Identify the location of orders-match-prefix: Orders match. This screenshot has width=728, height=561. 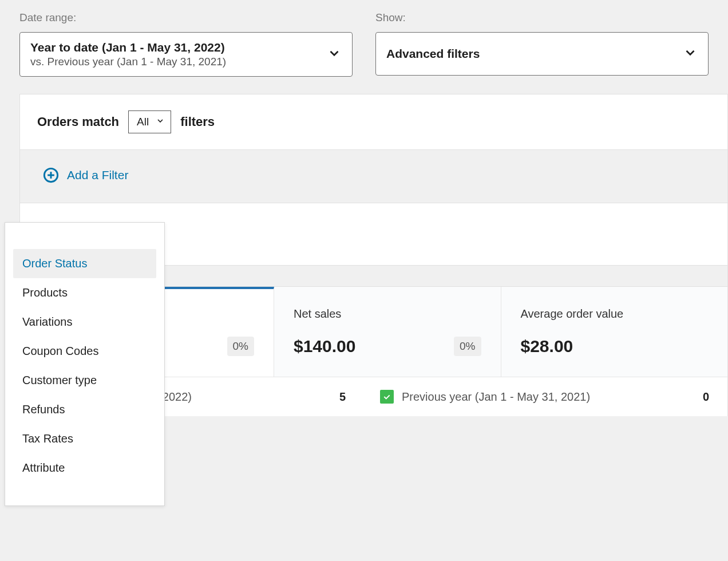
(78, 122).